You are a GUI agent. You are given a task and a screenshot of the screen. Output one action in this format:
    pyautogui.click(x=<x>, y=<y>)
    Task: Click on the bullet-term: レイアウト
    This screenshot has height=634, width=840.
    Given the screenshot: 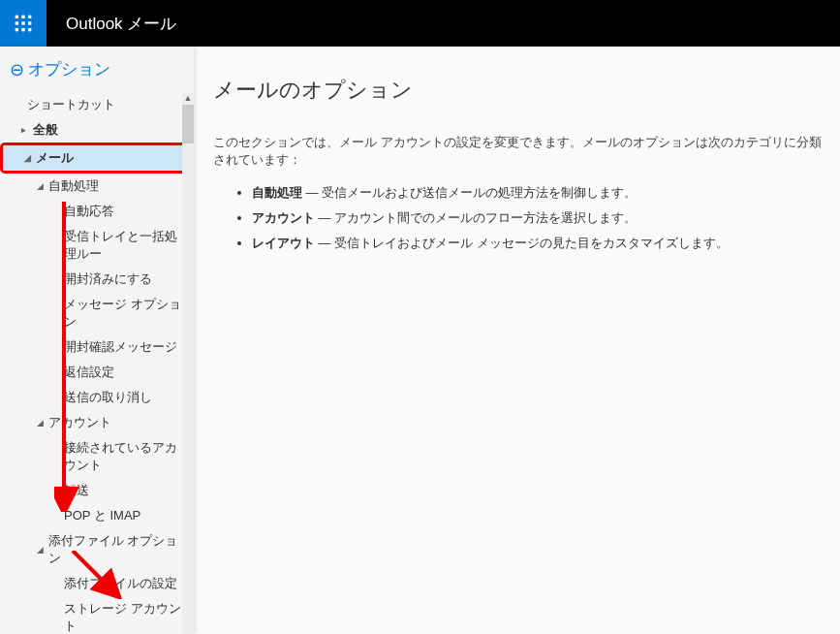 What is the action you would take?
    pyautogui.click(x=283, y=242)
    